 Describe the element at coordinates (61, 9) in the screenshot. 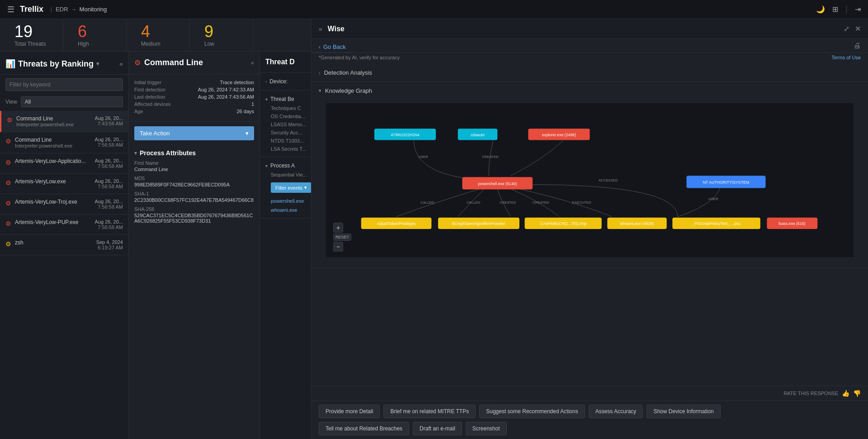

I see `nav-edr: EDR` at that location.